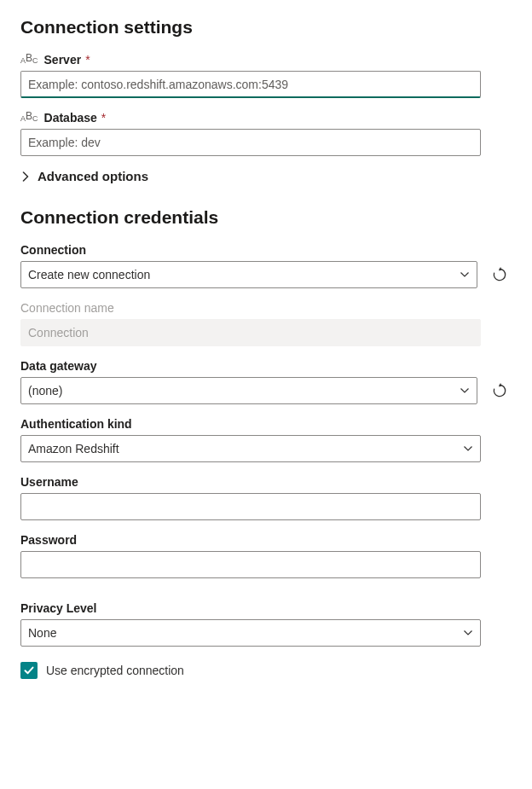  I want to click on password-label: Password, so click(266, 540).